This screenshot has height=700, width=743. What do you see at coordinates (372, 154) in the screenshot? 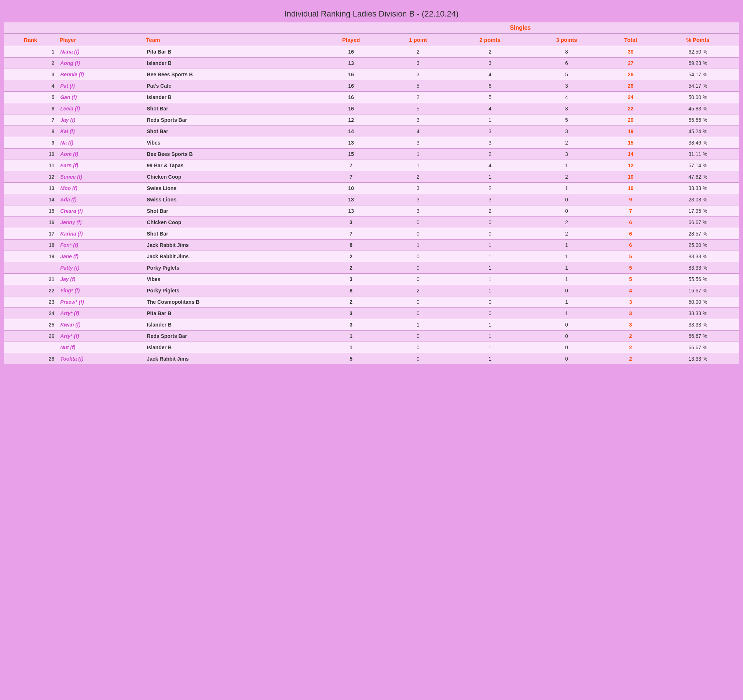
I see `table-row: 10Aom (f)Bee Bees Sports B151231431.11 %` at bounding box center [372, 154].